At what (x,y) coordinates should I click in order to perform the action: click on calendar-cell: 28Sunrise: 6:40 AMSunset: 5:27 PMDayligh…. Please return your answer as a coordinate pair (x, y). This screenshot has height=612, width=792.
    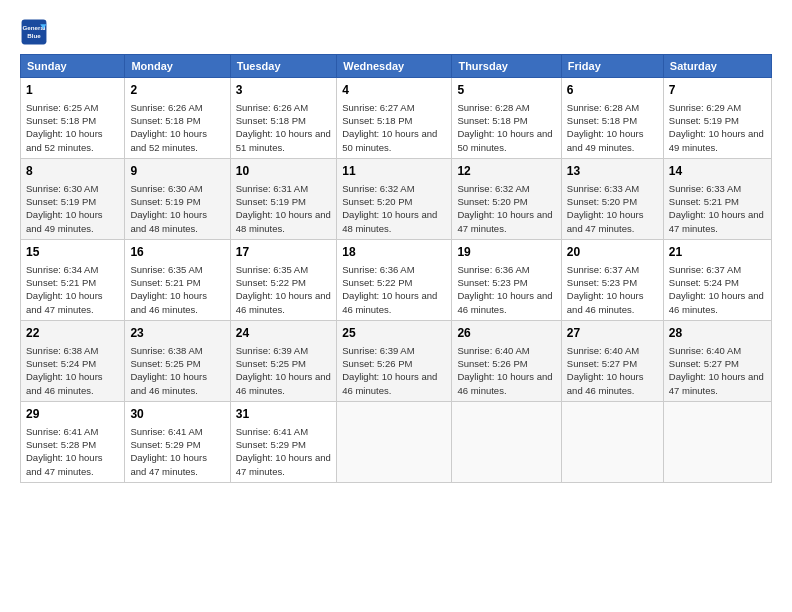
    Looking at the image, I should click on (717, 360).